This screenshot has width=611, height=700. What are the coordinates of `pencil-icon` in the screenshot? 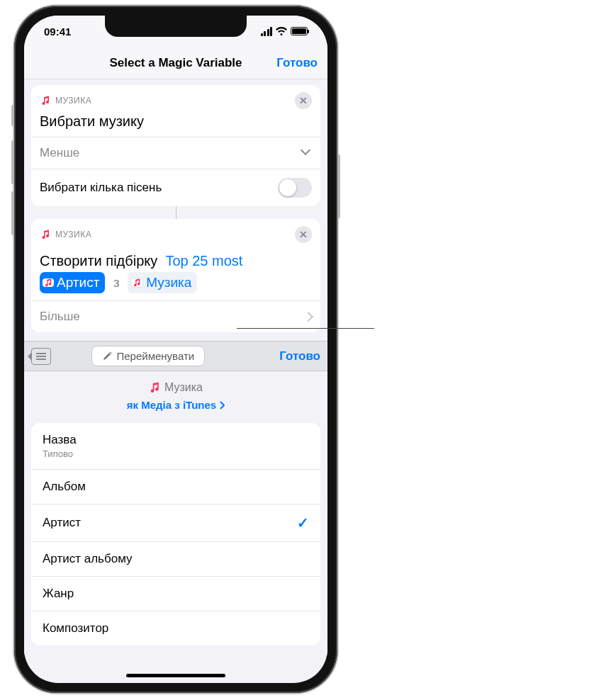 It's located at (107, 356).